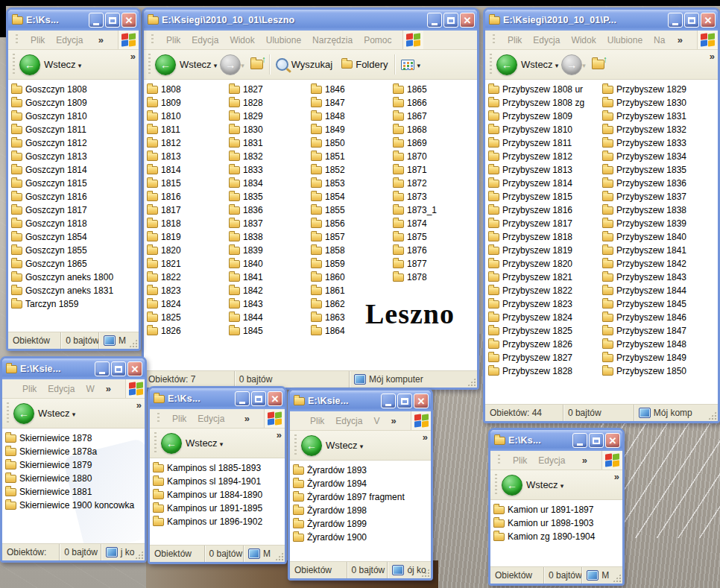 Image resolution: width=720 pixels, height=588 pixels. What do you see at coordinates (558, 510) in the screenshot?
I see `folder-item: Kamion ur 1891-1897` at bounding box center [558, 510].